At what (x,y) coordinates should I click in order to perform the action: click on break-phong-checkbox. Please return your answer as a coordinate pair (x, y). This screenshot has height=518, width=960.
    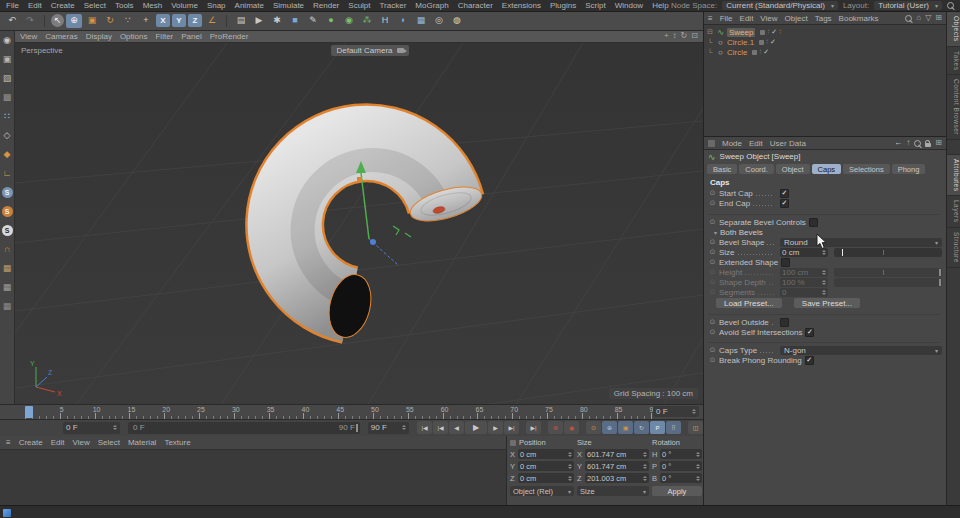
    Looking at the image, I should click on (810, 360).